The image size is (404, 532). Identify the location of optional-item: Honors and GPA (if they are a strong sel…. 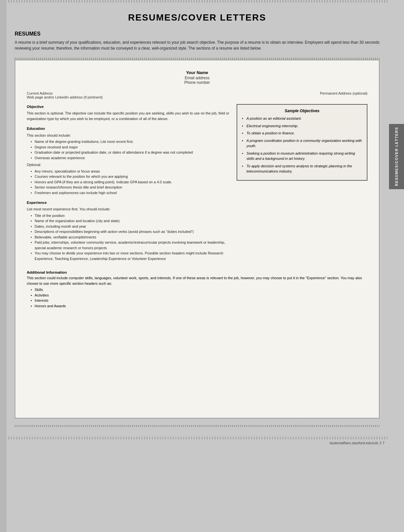
(131, 182).